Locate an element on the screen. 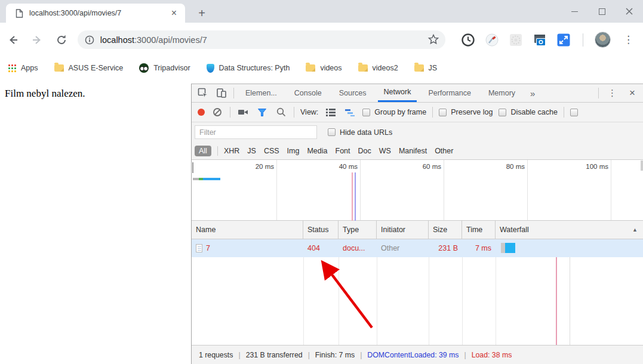  preserve-log-checkbox: Preserve log is located at coordinates (466, 112).